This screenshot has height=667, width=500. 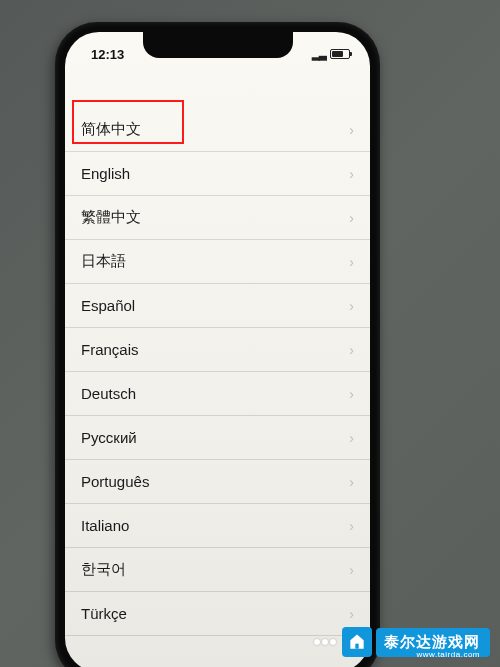 What do you see at coordinates (338, 54) in the screenshot?
I see `battery-fill` at bounding box center [338, 54].